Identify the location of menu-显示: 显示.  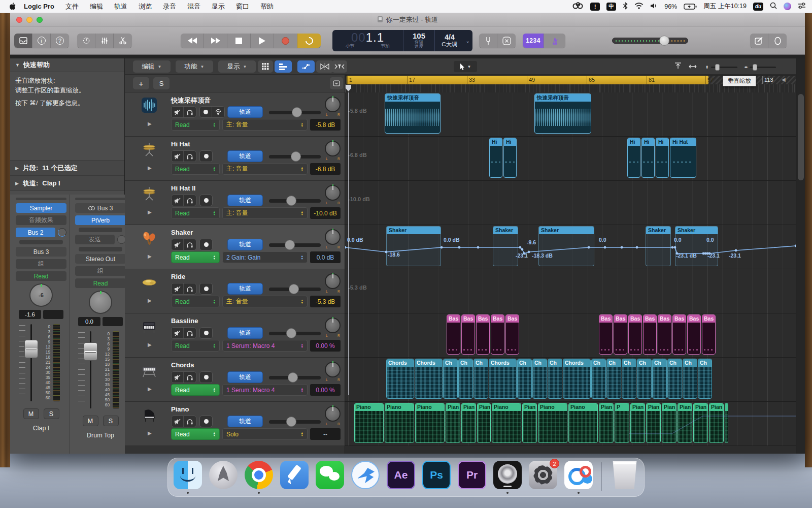
(218, 7).